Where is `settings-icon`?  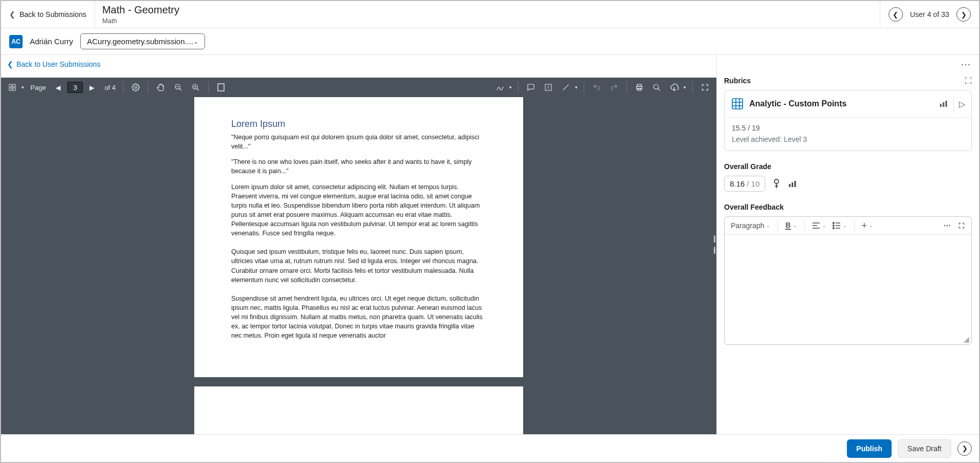
settings-icon is located at coordinates (136, 87).